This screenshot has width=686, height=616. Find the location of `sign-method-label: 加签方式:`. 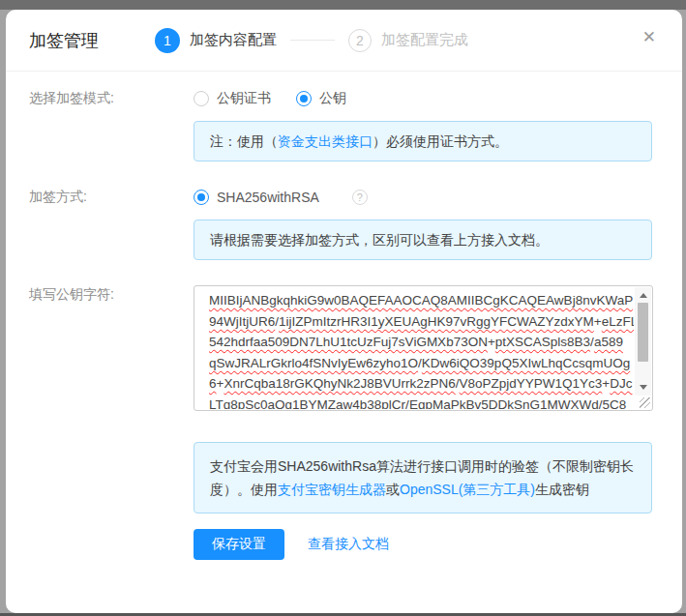

sign-method-label: 加签方式: is located at coordinates (111, 197).